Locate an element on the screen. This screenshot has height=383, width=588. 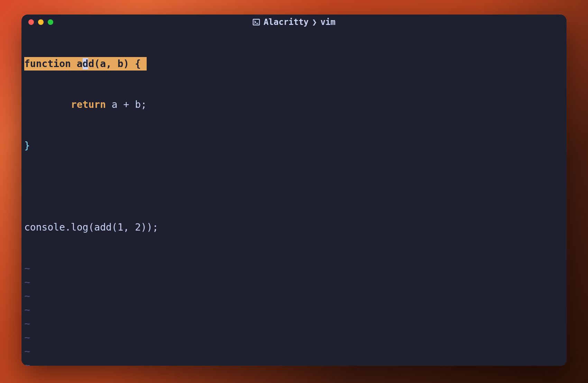
visual-selection: function add(a, b) { is located at coordinates (85, 64).